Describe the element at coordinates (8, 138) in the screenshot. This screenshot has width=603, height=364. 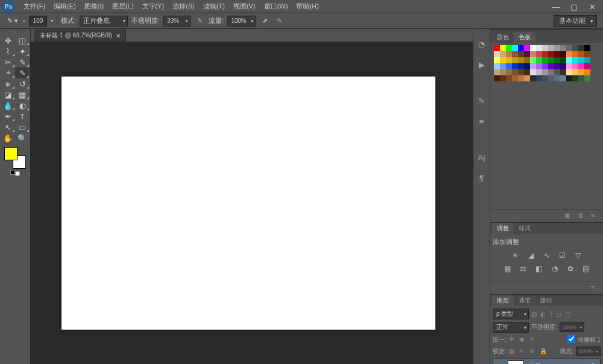
I see `hand-tool: ✋` at that location.